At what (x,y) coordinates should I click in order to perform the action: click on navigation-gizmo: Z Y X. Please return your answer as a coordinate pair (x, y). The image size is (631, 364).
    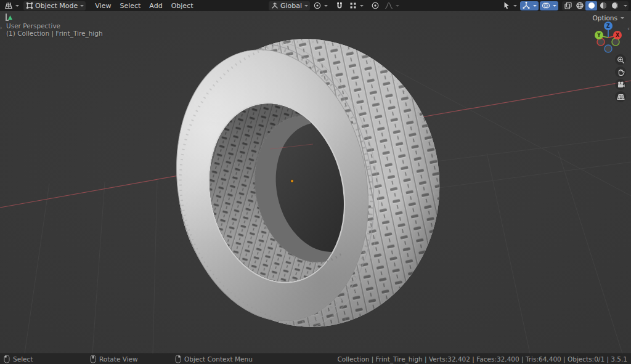
    Looking at the image, I should click on (608, 36).